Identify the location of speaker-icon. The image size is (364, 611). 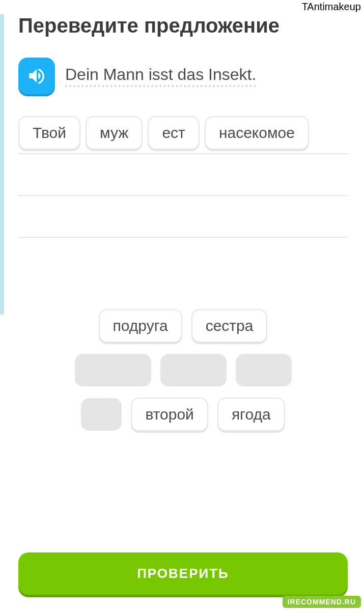
(37, 76).